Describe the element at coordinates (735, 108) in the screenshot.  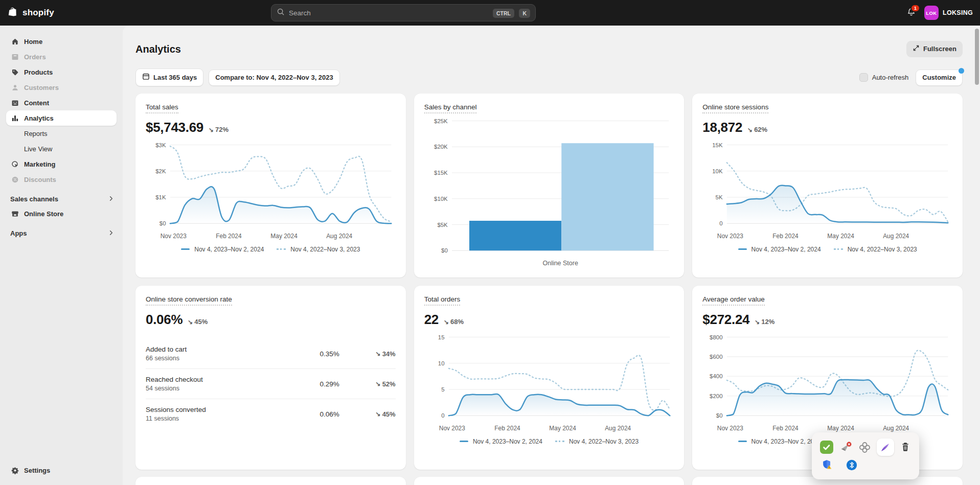
I see `online-store-sessions-title: Online store sessions` at that location.